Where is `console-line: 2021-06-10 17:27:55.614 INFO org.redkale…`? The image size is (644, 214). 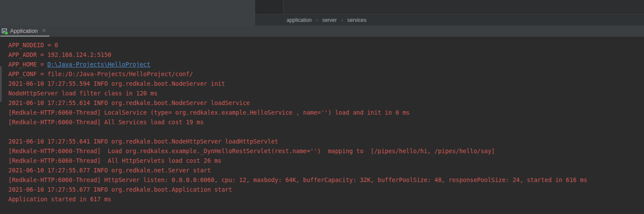
console-line: 2021-06-10 17:27:55.614 INFO org.redkale… is located at coordinates (326, 103).